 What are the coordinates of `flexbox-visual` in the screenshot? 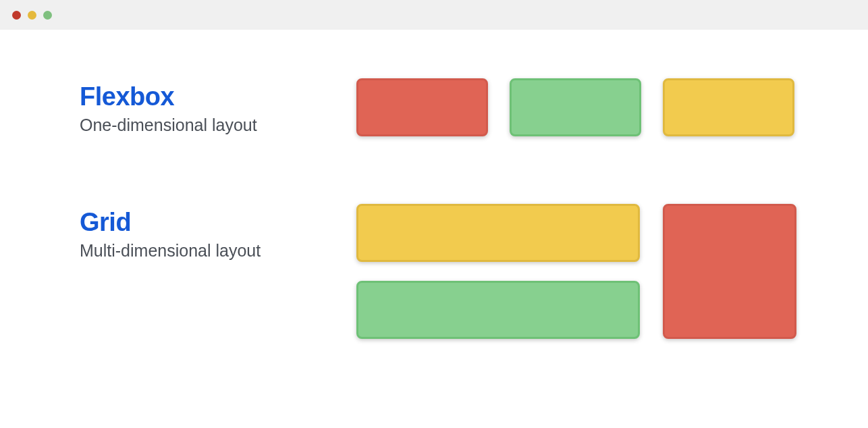 It's located at (575, 107).